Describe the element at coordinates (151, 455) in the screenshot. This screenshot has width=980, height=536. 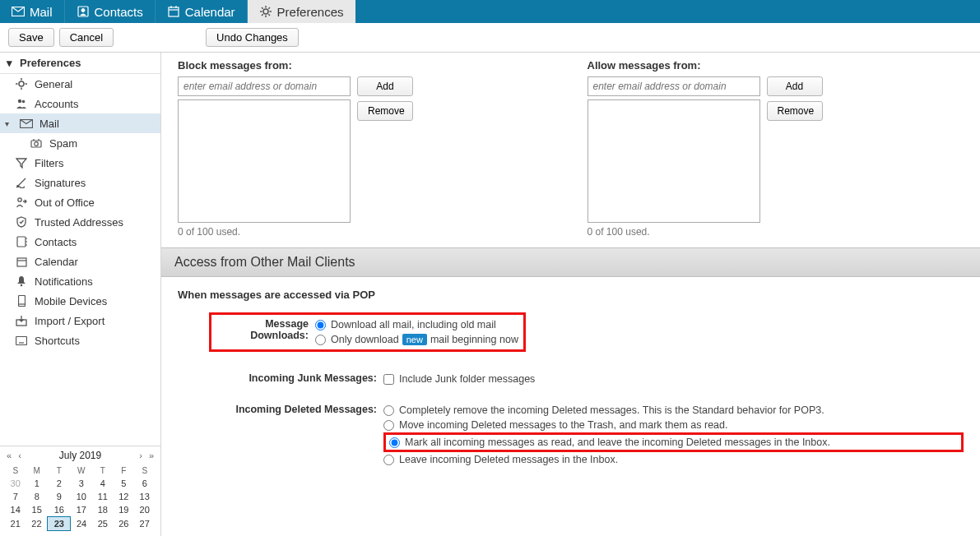
I see `cal-next-year: »` at that location.